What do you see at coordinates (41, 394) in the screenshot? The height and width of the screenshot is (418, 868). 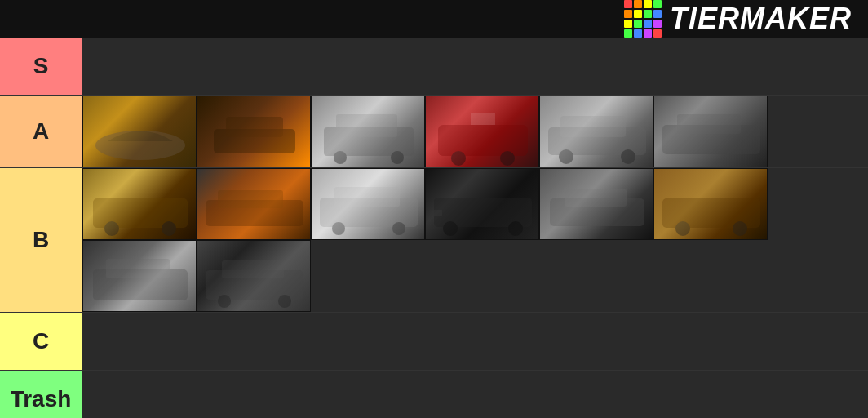 I see `tier-label-trash: Trash` at bounding box center [41, 394].